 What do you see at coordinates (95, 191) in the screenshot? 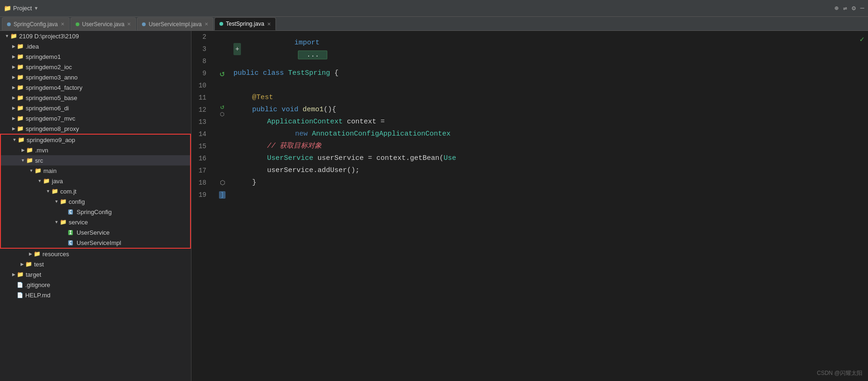
I see `tree-item-comjt: ▼ 📁 com.jt` at bounding box center [95, 191].